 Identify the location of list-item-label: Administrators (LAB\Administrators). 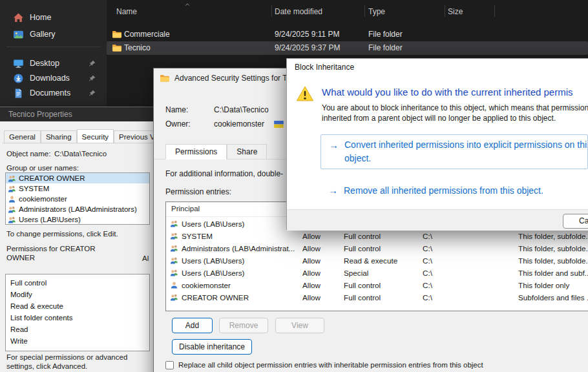
(78, 209).